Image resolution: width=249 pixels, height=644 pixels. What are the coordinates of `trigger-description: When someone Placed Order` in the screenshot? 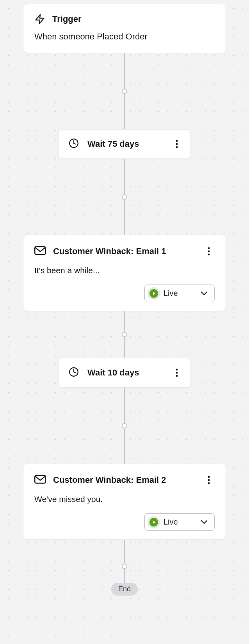 It's located at (124, 37).